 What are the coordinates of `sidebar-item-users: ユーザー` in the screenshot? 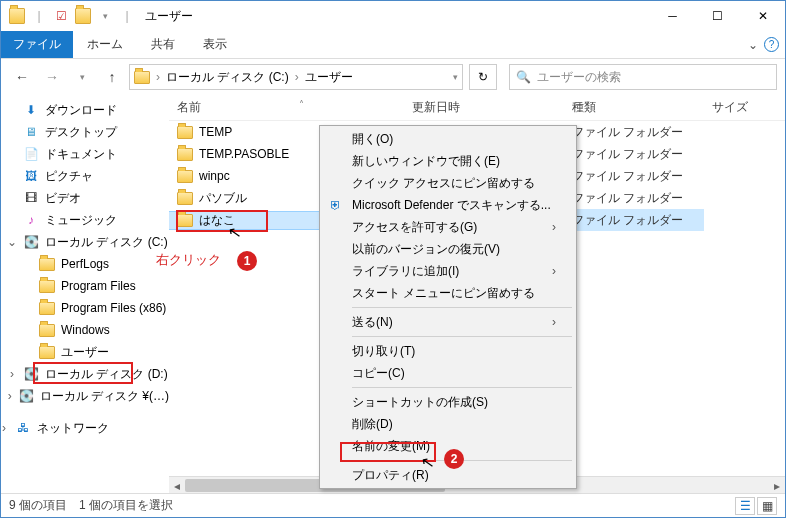 It's located at (85, 352).